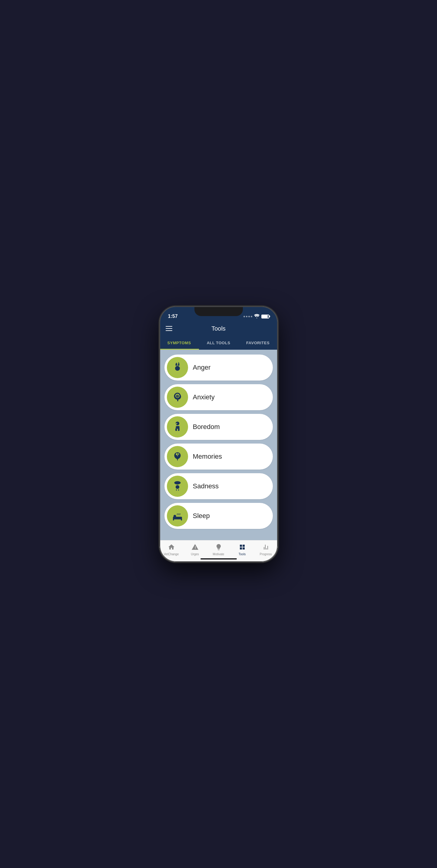 The image size is (437, 868). Describe the element at coordinates (204, 397) in the screenshot. I see `anxiety-label: Anxiety` at that location.